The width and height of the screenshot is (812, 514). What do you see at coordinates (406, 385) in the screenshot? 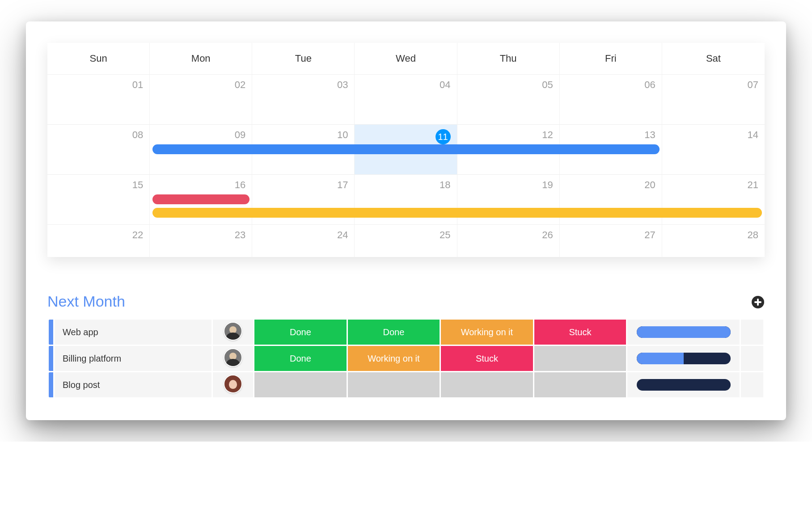
I see `board-row: Blog post` at bounding box center [406, 385].